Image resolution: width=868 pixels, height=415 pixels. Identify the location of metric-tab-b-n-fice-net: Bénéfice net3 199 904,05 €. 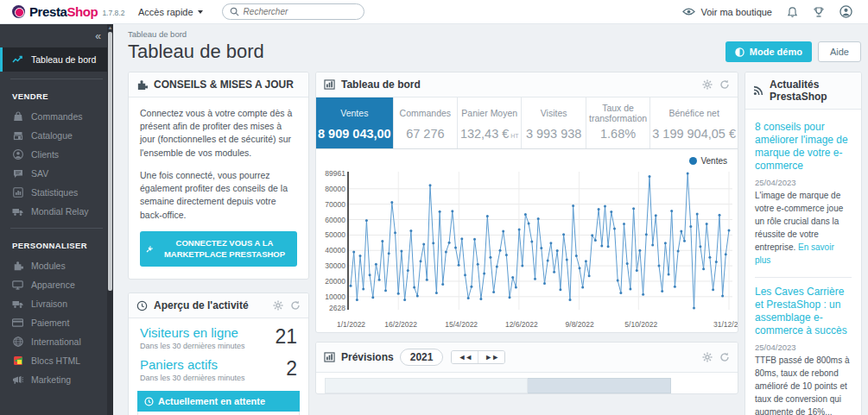
(694, 123).